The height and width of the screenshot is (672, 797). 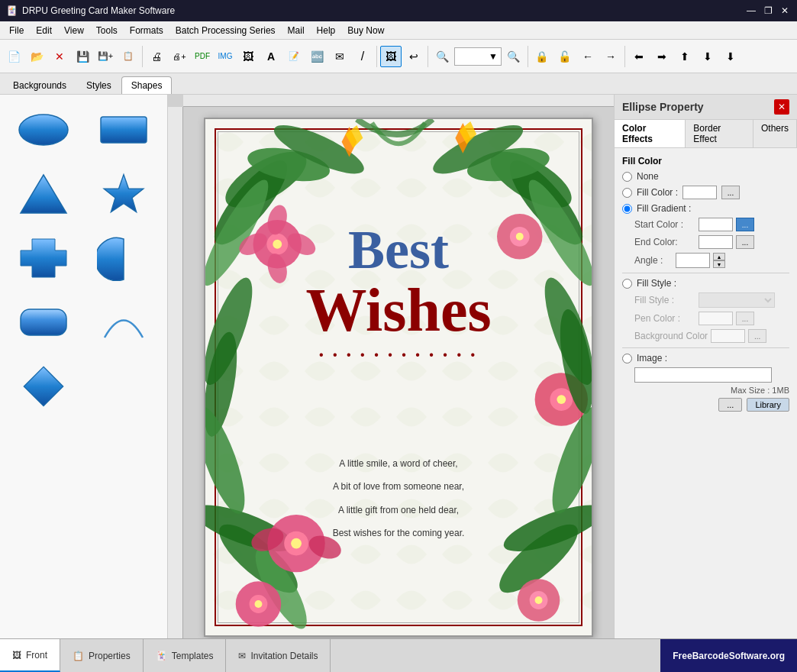 What do you see at coordinates (628, 177) in the screenshot?
I see `radio-none` at bounding box center [628, 177].